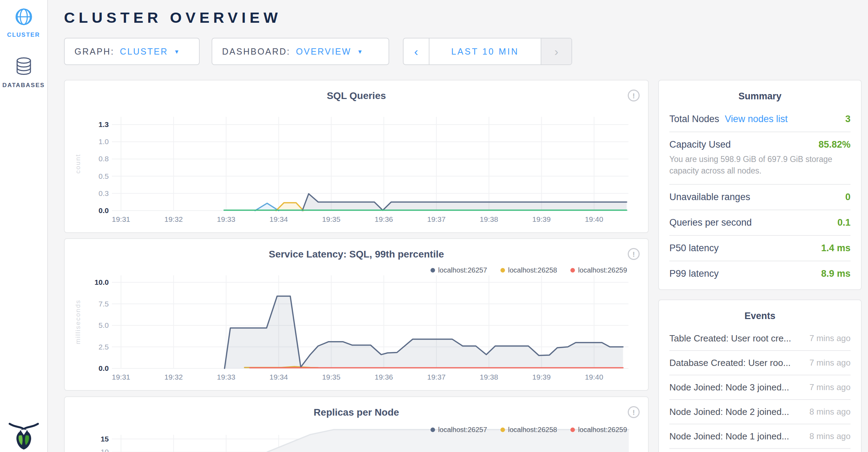 The height and width of the screenshot is (452, 868). I want to click on database-icon, so click(24, 67).